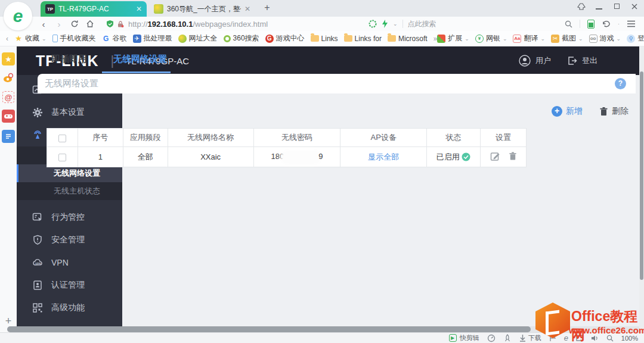 The height and width of the screenshot is (343, 644). What do you see at coordinates (210, 157) in the screenshot?
I see `cell-ssid: XXaic` at bounding box center [210, 157].